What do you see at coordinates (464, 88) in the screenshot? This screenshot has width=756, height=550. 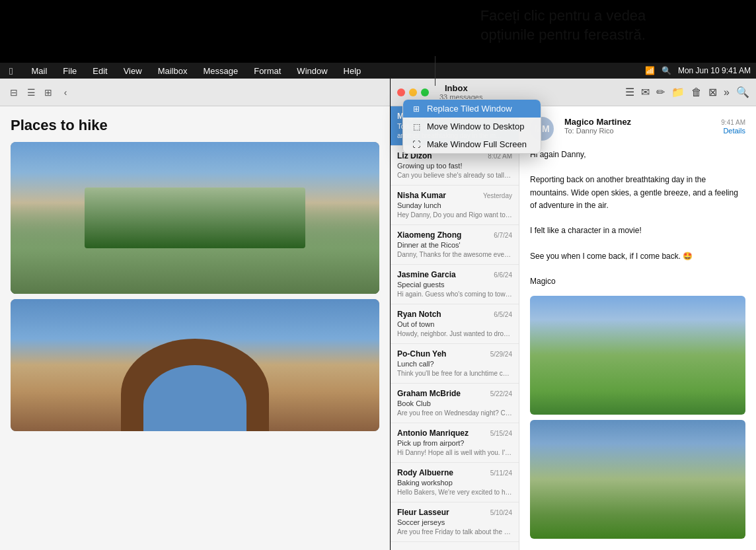 I see `inbox-title: Inbox` at bounding box center [464, 88].